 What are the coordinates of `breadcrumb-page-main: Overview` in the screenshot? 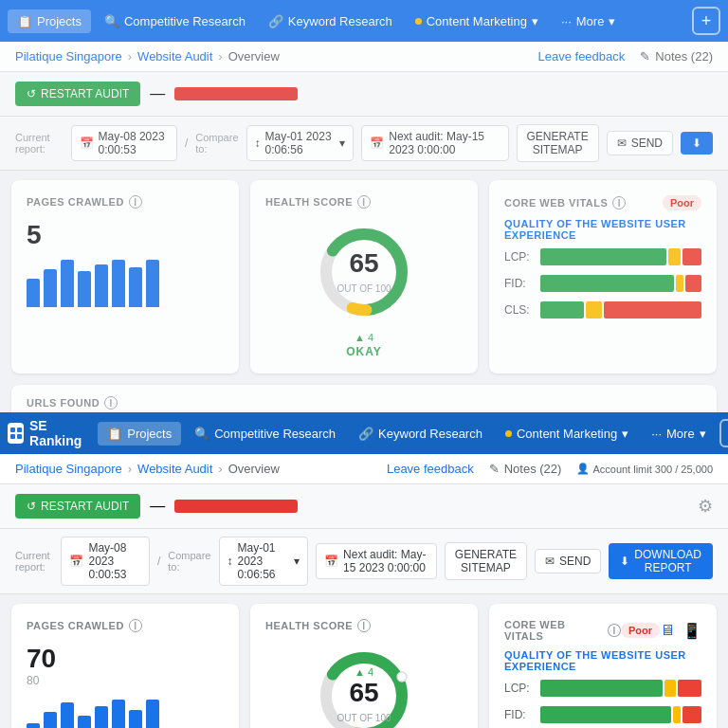 It's located at (254, 468).